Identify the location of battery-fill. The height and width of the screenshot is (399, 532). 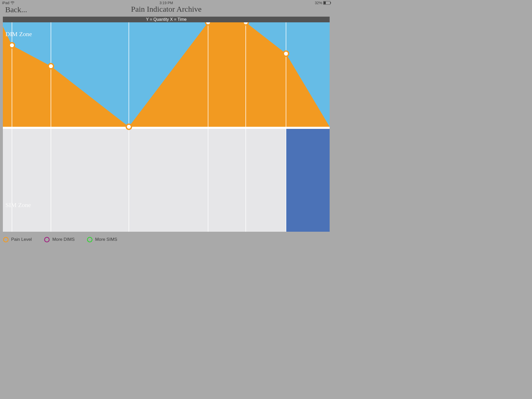
(325, 3).